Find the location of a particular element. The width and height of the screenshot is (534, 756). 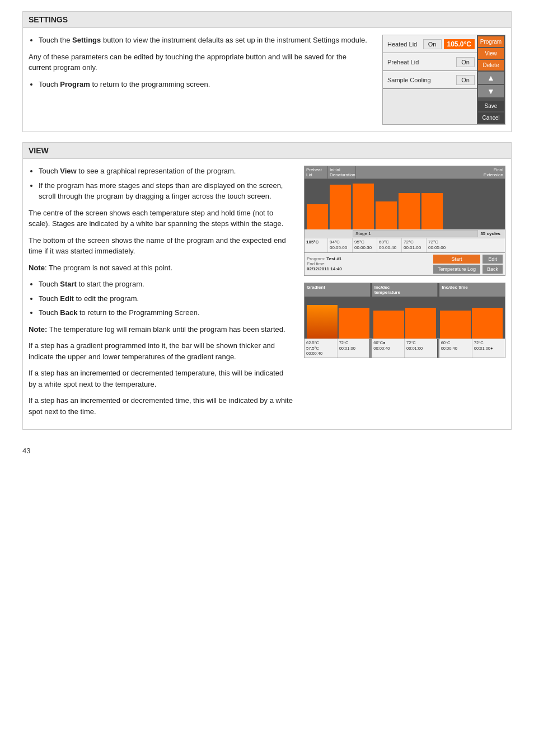

arrow-up-icon: ▲ is located at coordinates (491, 78).